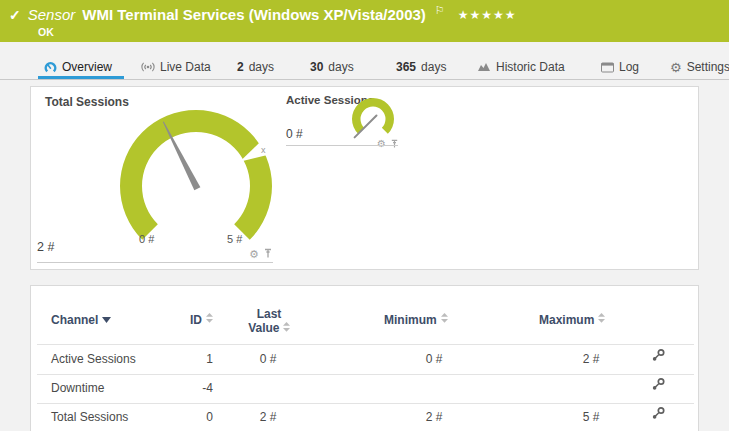 The width and height of the screenshot is (729, 431). What do you see at coordinates (421, 67) in the screenshot?
I see `tab-365-days: 365 days` at bounding box center [421, 67].